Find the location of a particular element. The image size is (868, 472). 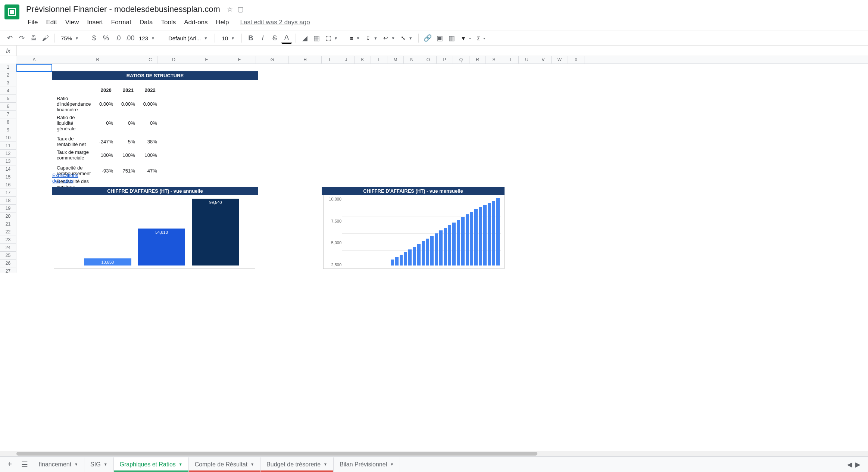

row-header: 6 is located at coordinates (8, 107).